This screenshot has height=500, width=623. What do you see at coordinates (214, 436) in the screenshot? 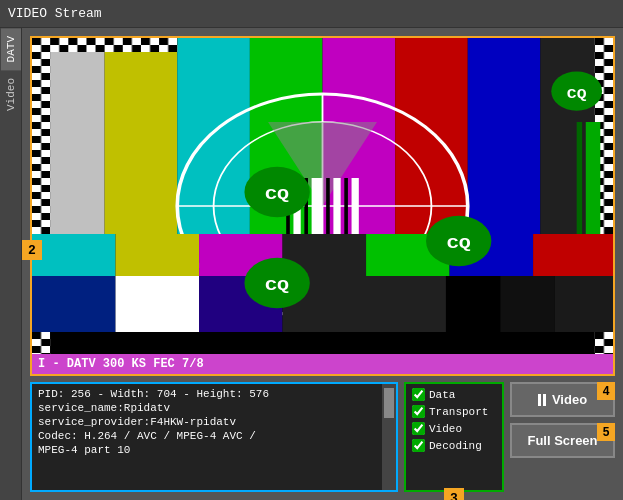
I see `info-line-4: Codec: H.264 / AVC / MPEG-4 AVC /` at bounding box center [214, 436].